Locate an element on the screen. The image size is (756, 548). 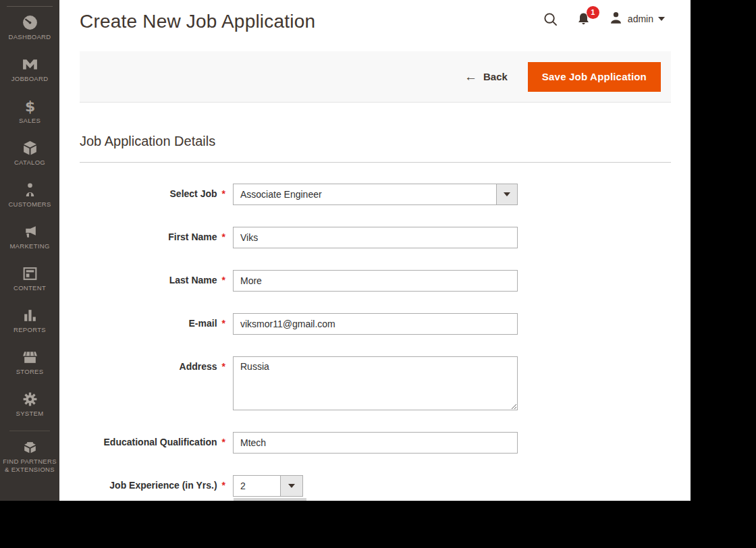
sidebar-item-dashboard: DASHBOARD is located at coordinates (30, 30).